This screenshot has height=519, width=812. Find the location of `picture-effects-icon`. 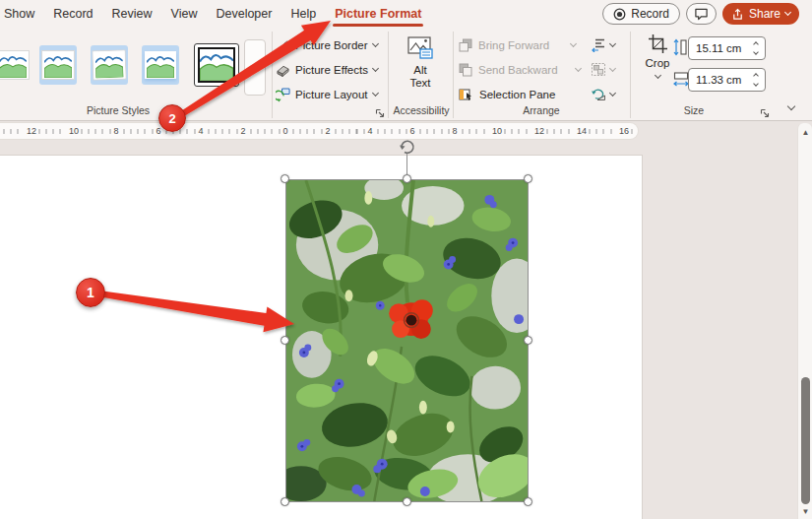

picture-effects-icon is located at coordinates (283, 71).